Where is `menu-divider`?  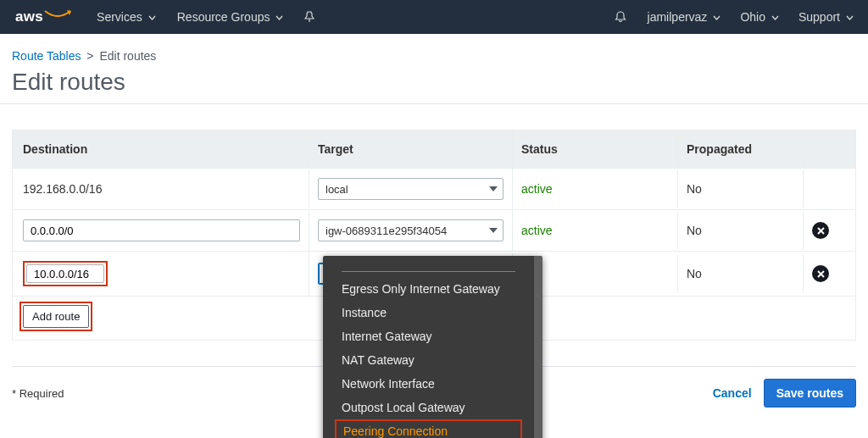
menu-divider is located at coordinates (429, 271).